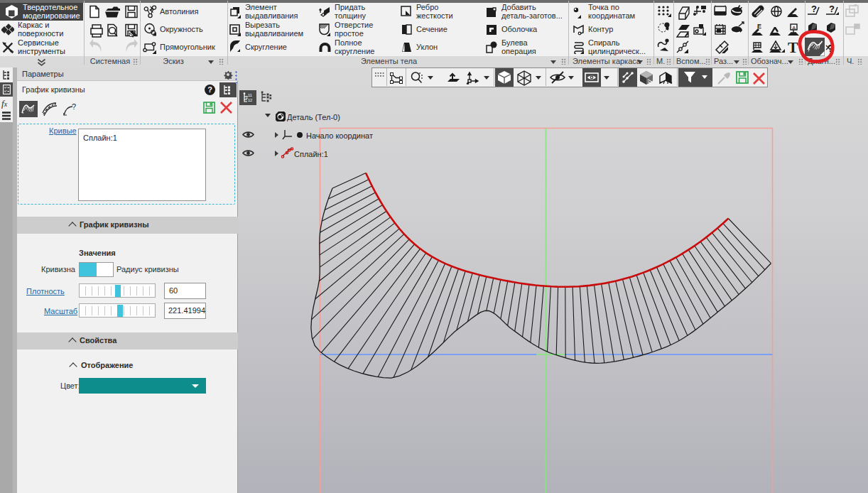  What do you see at coordinates (250, 95) in the screenshot?
I see `svg-text: 11` at bounding box center [250, 95].